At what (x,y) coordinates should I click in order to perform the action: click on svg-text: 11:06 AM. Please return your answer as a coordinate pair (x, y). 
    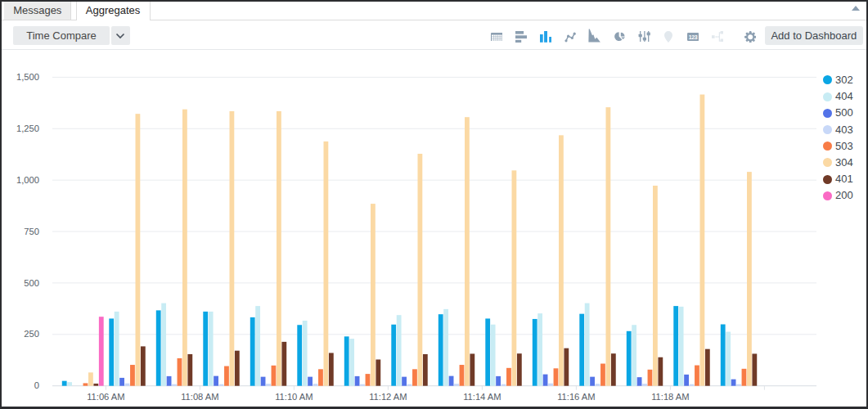
    Looking at the image, I should click on (106, 397).